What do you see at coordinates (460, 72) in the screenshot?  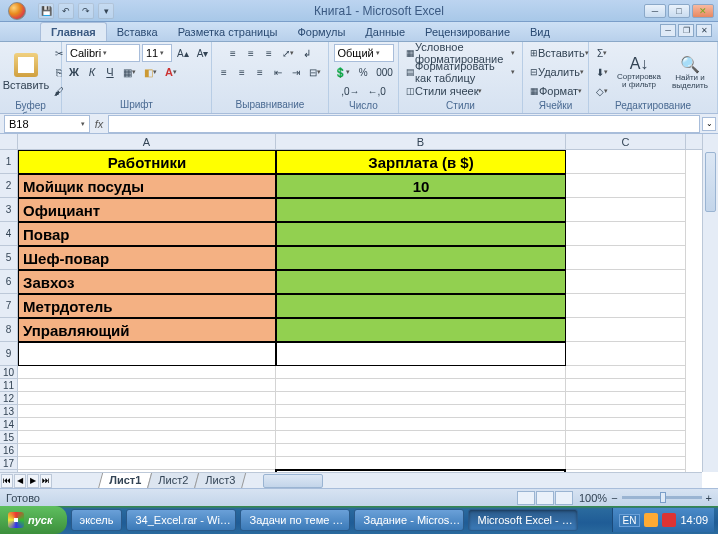 I see `format-as-table-button: ▤ Форматировать как таблицу▾` at bounding box center [460, 72].